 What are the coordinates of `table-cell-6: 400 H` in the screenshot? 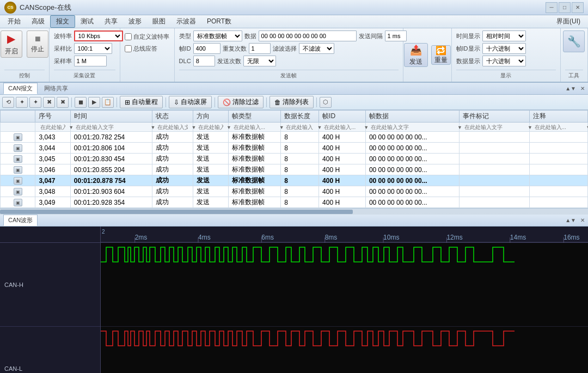 It's located at (342, 192).